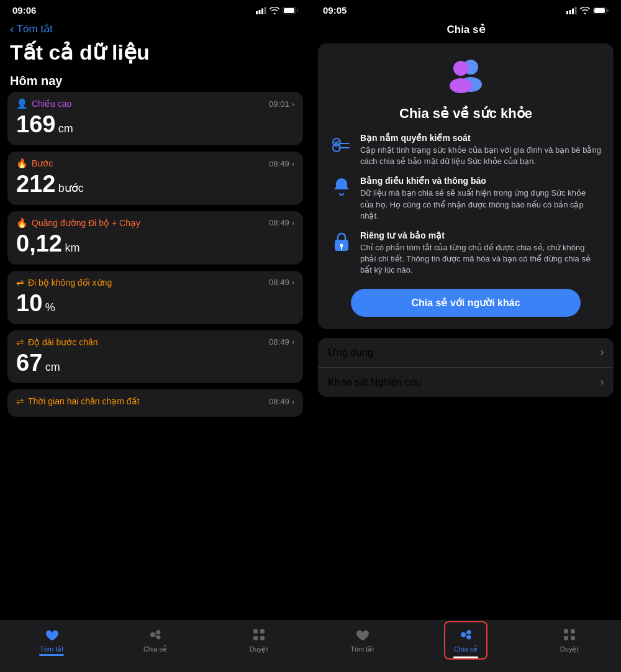 Image resolution: width=621 pixels, height=672 pixels. I want to click on tab-bar-left: Tóm tắt Chia sẻ Duyệt, so click(155, 646).